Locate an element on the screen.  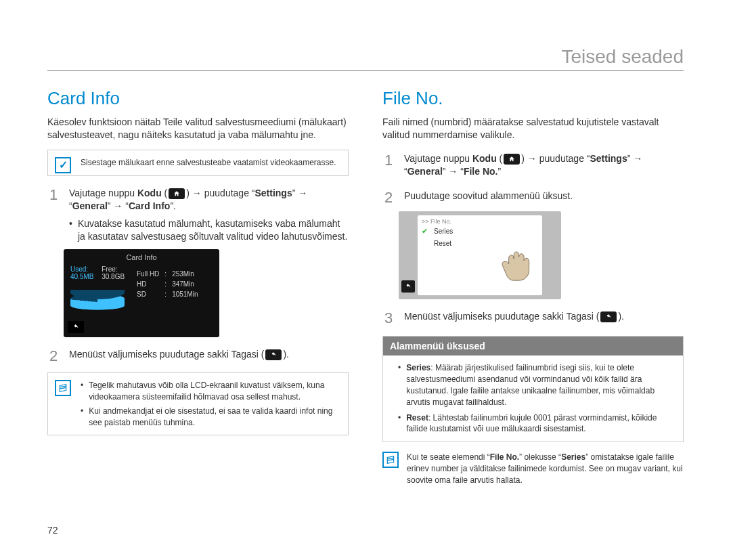
note-insert-card: ✓ Sisestage mälukaart enne salvestusteab… is located at coordinates (198, 163).